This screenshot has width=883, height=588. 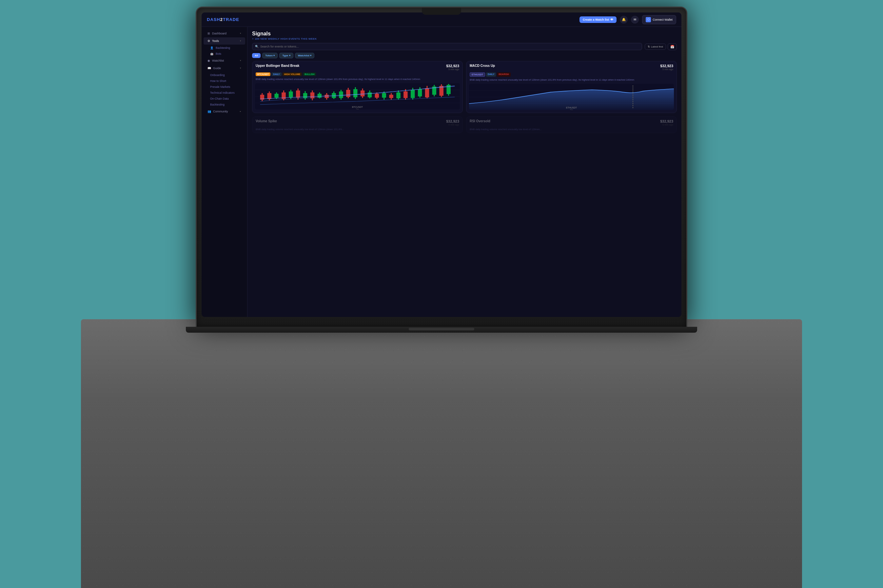 I want to click on sidebar-item-guide: 📖 Guide ▾, so click(x=224, y=68).